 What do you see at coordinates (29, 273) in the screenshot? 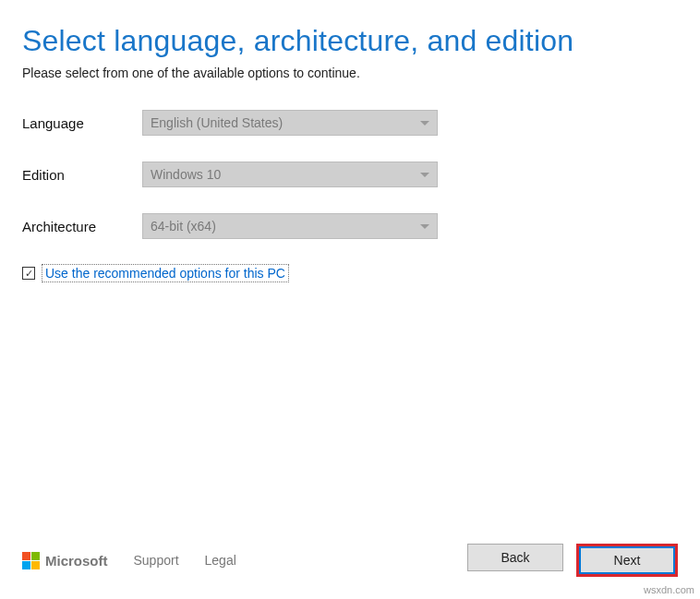
I see `recommended-checkbox: ✓` at bounding box center [29, 273].